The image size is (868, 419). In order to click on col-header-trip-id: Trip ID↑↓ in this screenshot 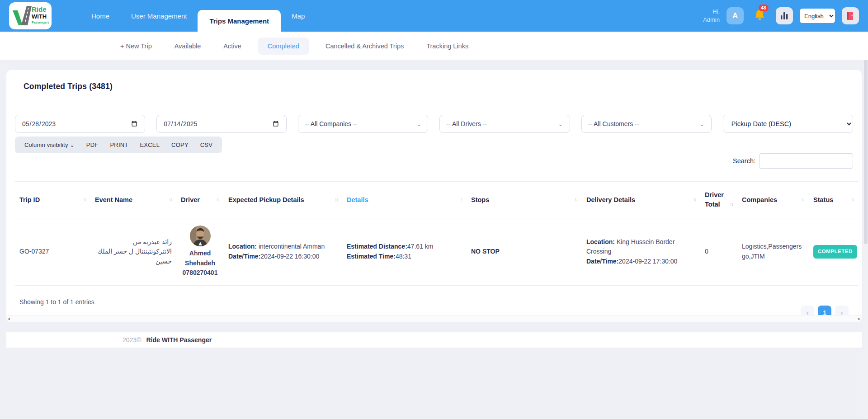, I will do `click(52, 200)`.